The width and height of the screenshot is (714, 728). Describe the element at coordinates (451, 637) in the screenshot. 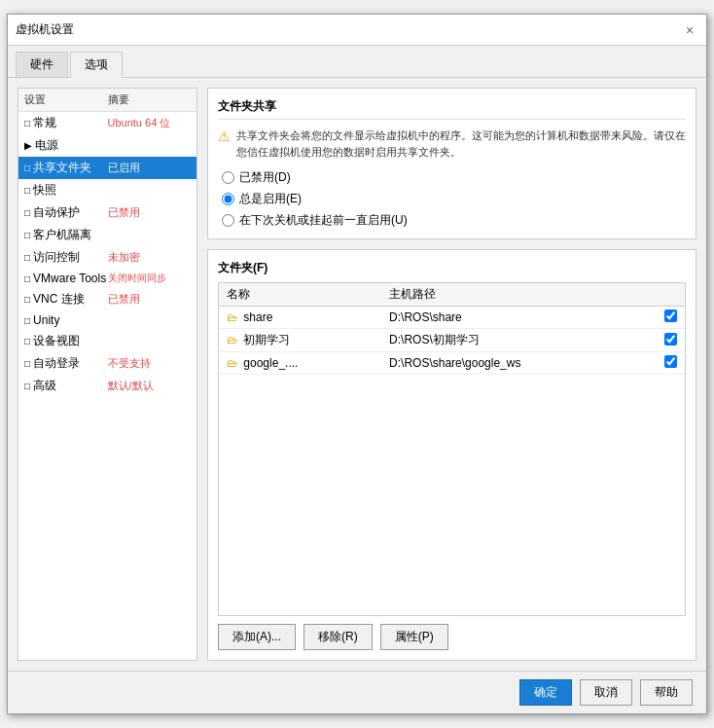

I see `folder-buttons: 添加(A)... 移除(R) 属性(P)` at that location.